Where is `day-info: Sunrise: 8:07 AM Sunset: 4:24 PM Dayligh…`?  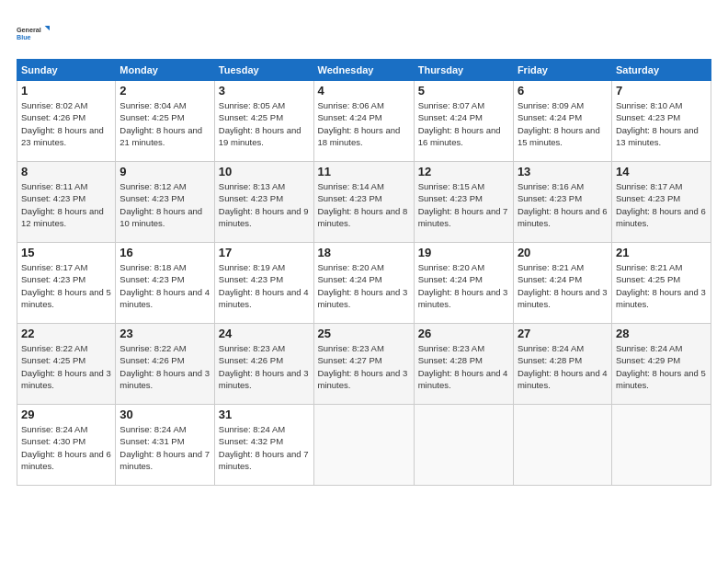 day-info: Sunrise: 8:07 AM Sunset: 4:24 PM Dayligh… is located at coordinates (463, 123).